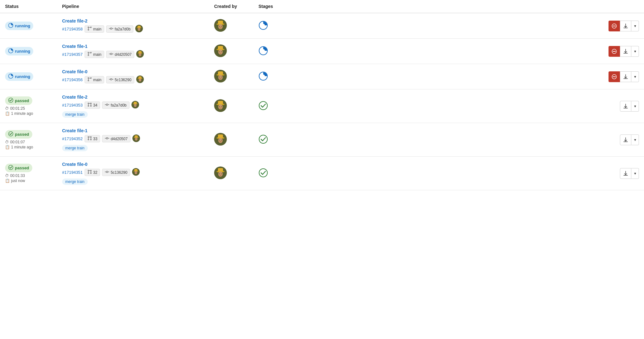 Image resolution: width=644 pixels, height=339 pixels. I want to click on stage-passed-icon, so click(263, 176).